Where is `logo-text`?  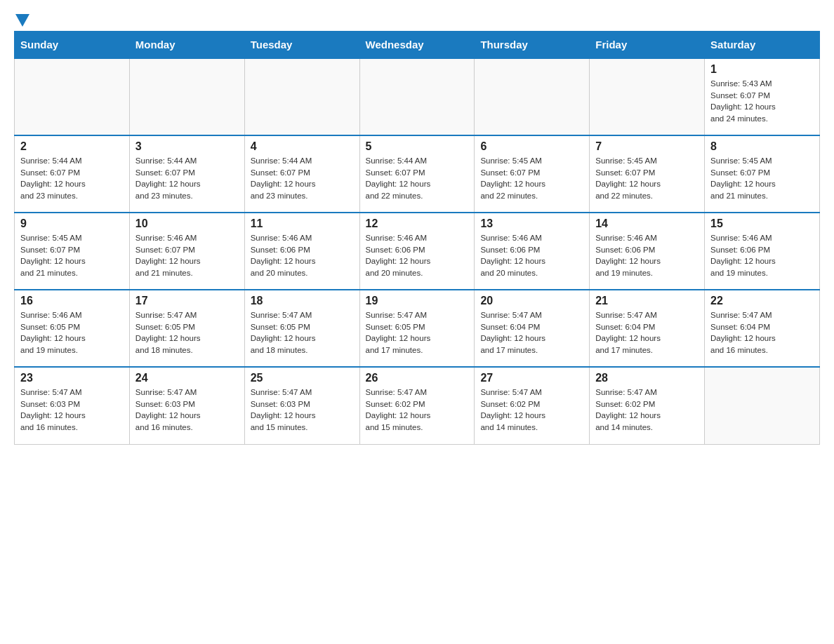
logo-text is located at coordinates (22, 20).